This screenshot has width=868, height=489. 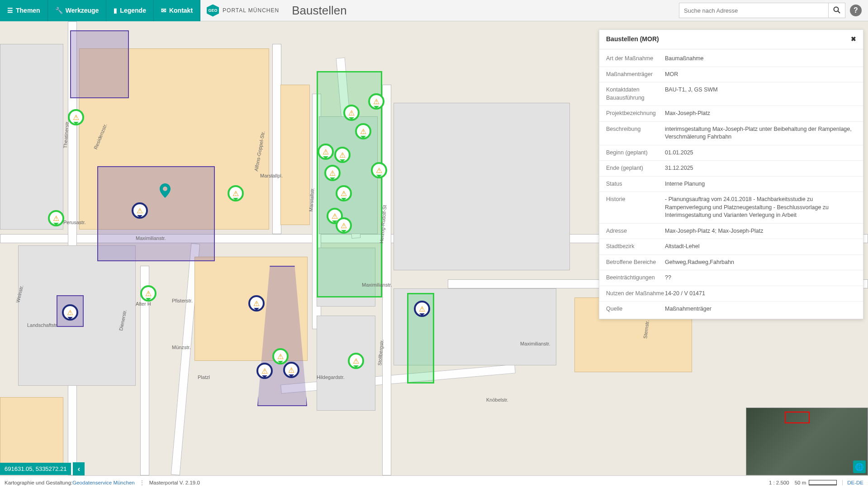 I want to click on menu-legende-label: Legende, so click(x=133, y=10).